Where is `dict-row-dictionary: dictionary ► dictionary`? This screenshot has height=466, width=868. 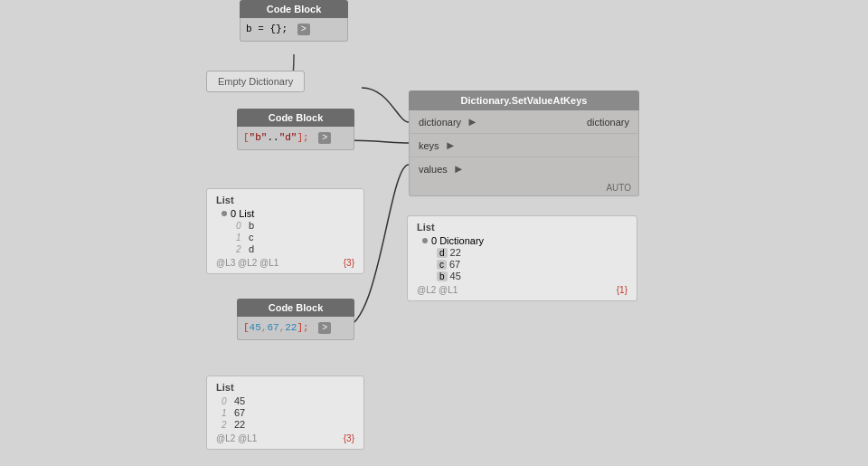
dict-row-dictionary: dictionary ► dictionary is located at coordinates (524, 122).